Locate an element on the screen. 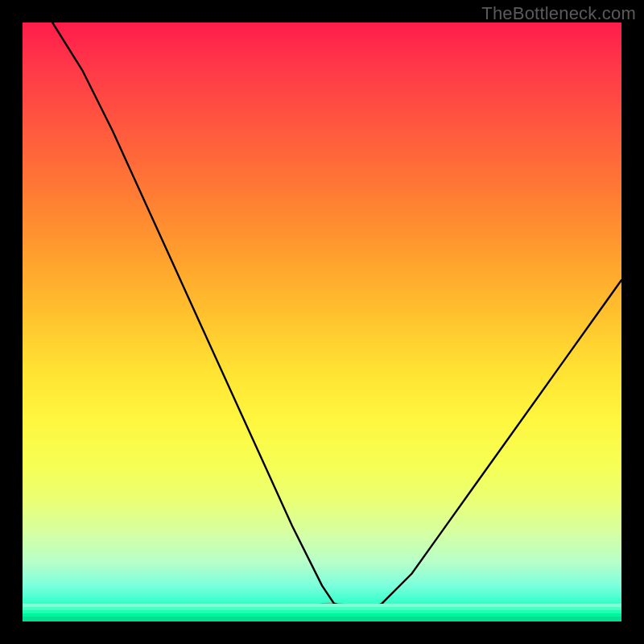 The image size is (644, 644). watermark-label: TheBottleneck.com is located at coordinates (559, 14).